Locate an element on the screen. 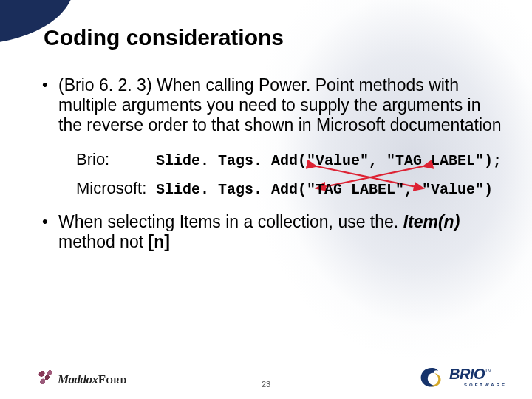 Image resolution: width=532 pixels, height=399 pixels. bullet-2-bracket: [n] is located at coordinates (158, 242).